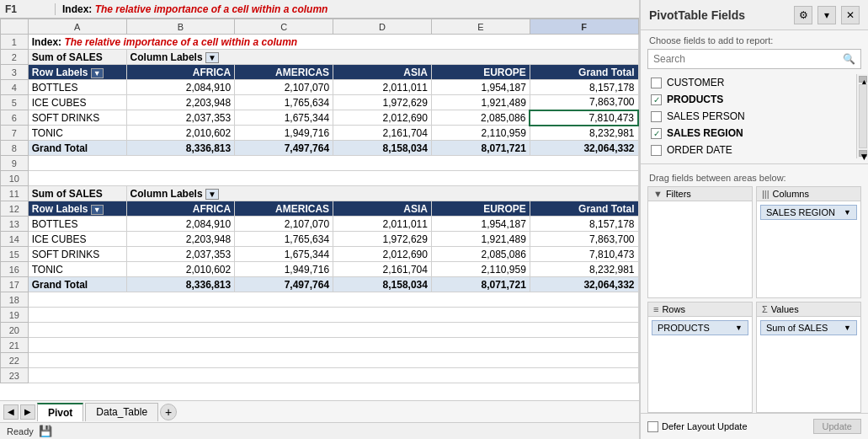 Image resolution: width=868 pixels, height=439 pixels. I want to click on cell-7-c: 1,949,716, so click(285, 133).